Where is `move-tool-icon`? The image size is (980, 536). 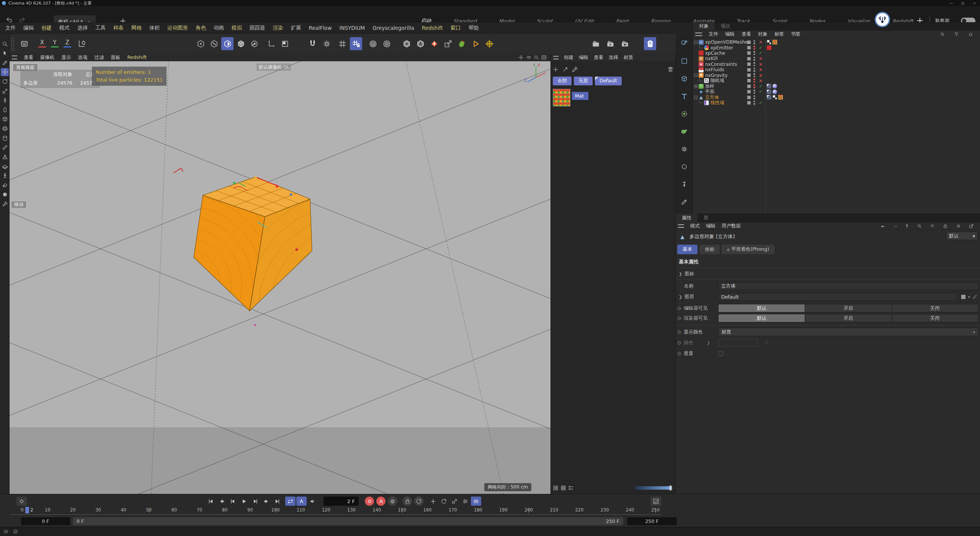 move-tool-icon is located at coordinates (5, 72).